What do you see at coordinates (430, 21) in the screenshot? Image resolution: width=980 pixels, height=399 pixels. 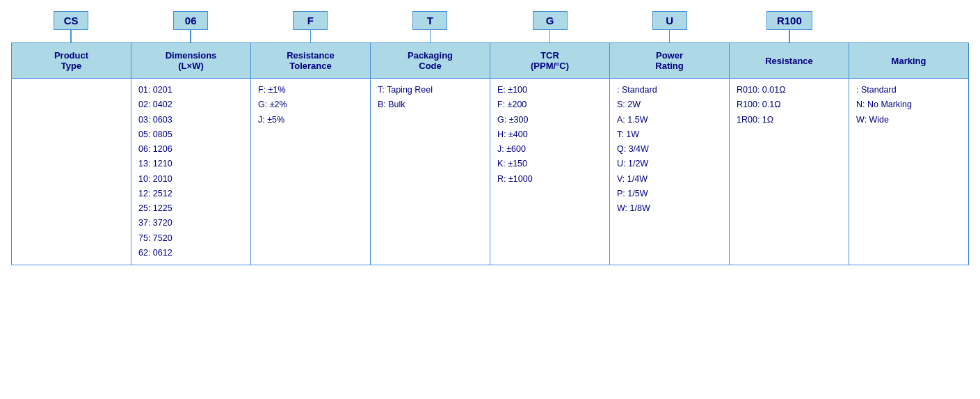 I see `code-box-3: T` at bounding box center [430, 21].